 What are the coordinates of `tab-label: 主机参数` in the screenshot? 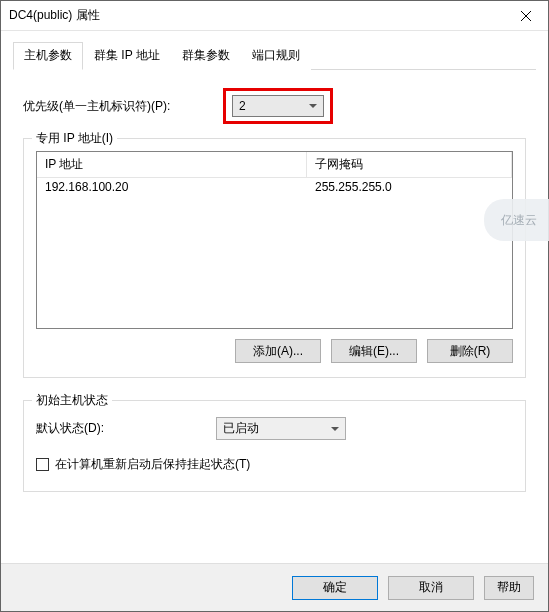 It's located at (48, 55).